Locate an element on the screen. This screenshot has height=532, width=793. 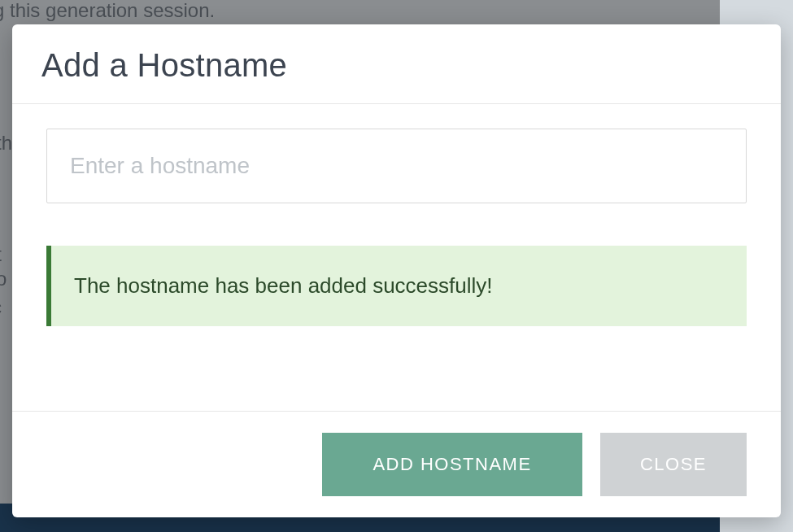
modal-header: Add a Hostname is located at coordinates (397, 64).